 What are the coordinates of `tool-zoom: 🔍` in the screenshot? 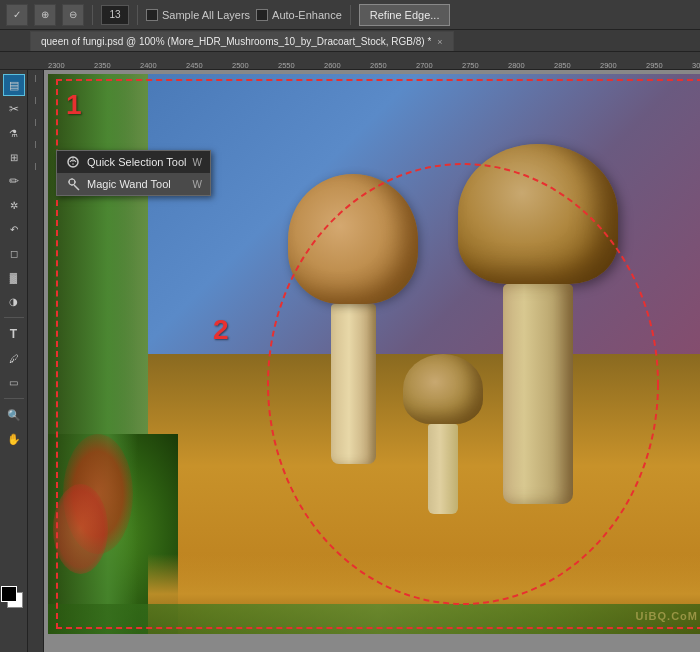 It's located at (14, 415).